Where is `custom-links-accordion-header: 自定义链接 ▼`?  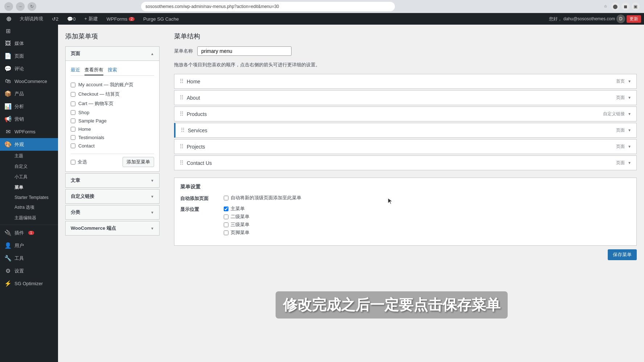
custom-links-accordion-header: 自定义链接 ▼ is located at coordinates (112, 196).